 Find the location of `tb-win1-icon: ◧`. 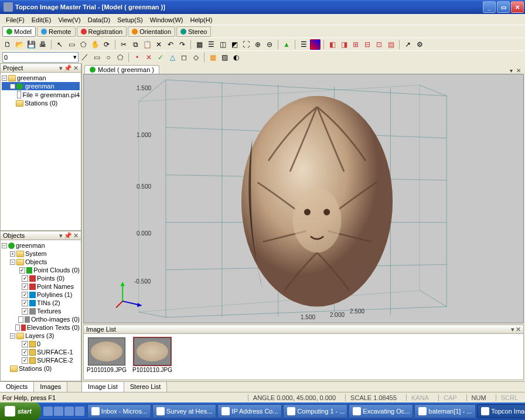

tb-win1-icon: ◧ is located at coordinates (332, 45).